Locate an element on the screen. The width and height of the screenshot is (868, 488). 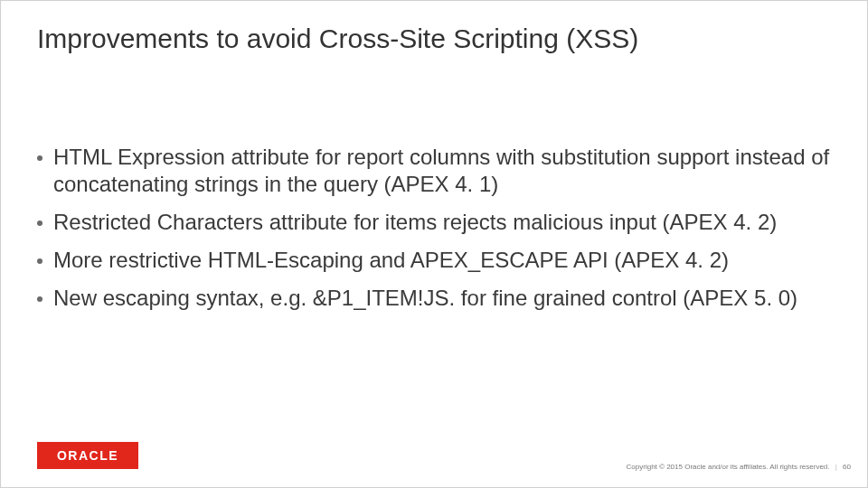
bullet-item: HTML Expression attribute for report col… is located at coordinates (434, 171).